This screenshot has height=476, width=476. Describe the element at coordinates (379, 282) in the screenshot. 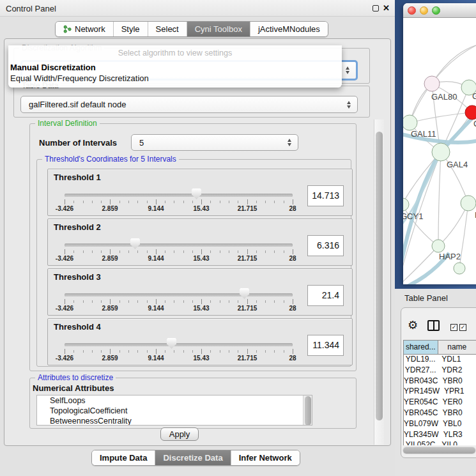

I see `content-scrollbar` at that location.